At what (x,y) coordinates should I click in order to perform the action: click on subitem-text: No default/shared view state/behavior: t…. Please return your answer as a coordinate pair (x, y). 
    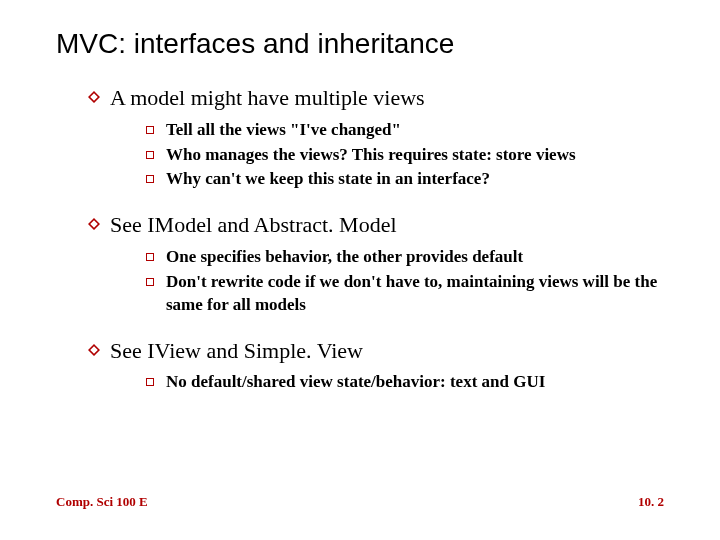
    Looking at the image, I should click on (356, 382).